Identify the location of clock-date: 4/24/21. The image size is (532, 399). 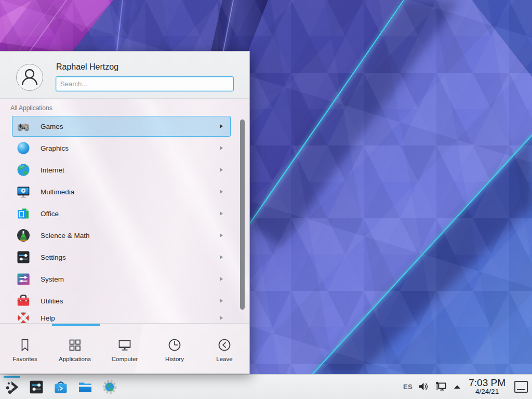
(487, 392).